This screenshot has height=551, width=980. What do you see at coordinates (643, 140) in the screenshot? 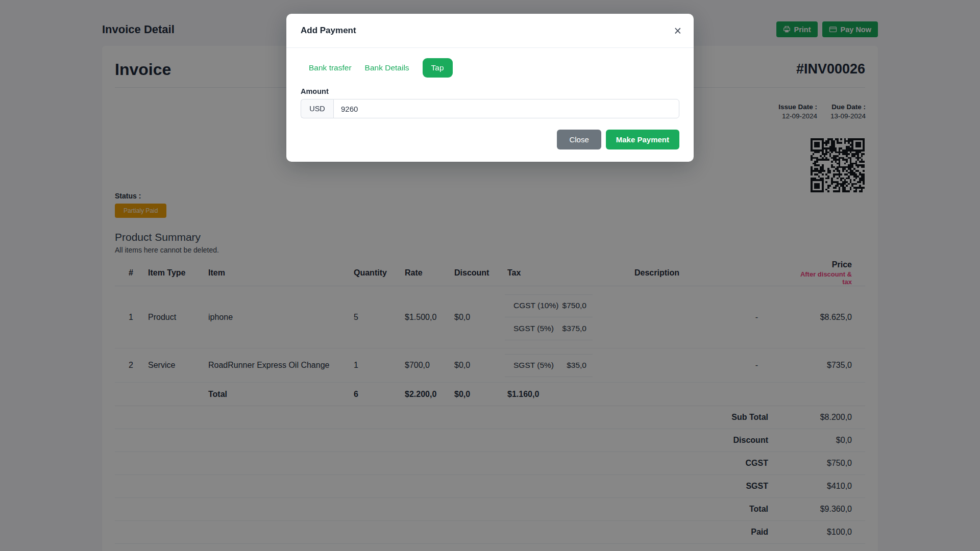
I see `make-payment-button: Make Payment` at bounding box center [643, 140].